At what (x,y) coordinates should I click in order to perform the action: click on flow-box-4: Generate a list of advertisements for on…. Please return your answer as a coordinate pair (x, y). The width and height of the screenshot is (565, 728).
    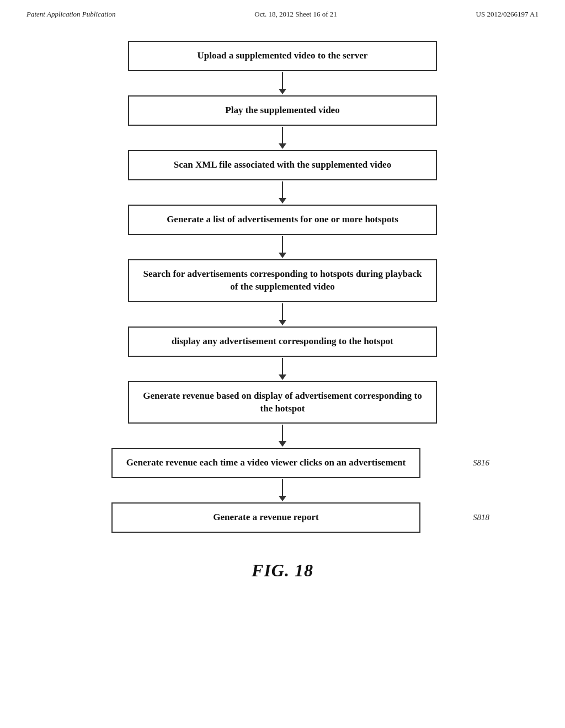
    Looking at the image, I should click on (282, 220).